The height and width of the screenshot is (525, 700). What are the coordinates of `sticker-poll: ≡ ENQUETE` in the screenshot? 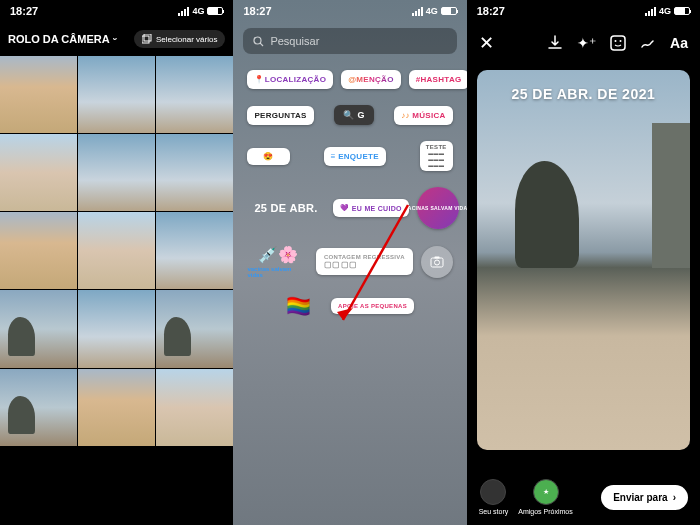 It's located at (355, 156).